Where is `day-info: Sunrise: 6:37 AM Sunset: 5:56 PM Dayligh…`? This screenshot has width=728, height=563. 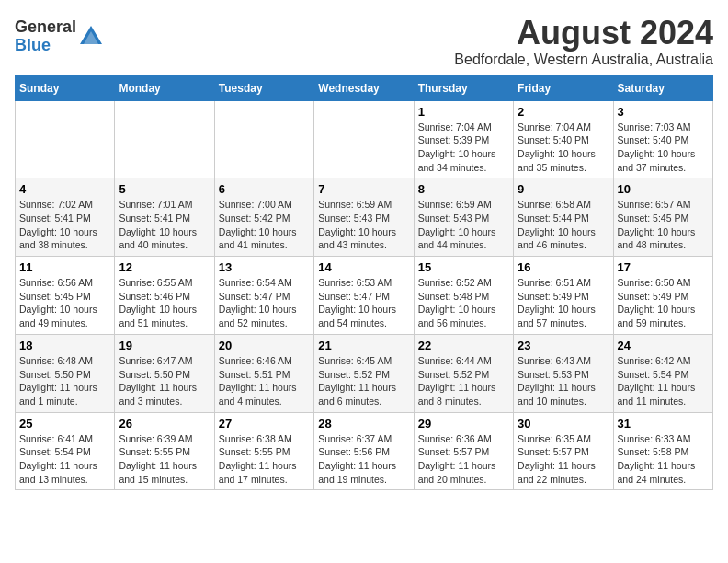 day-info: Sunrise: 6:37 AM Sunset: 5:56 PM Dayligh… is located at coordinates (364, 460).